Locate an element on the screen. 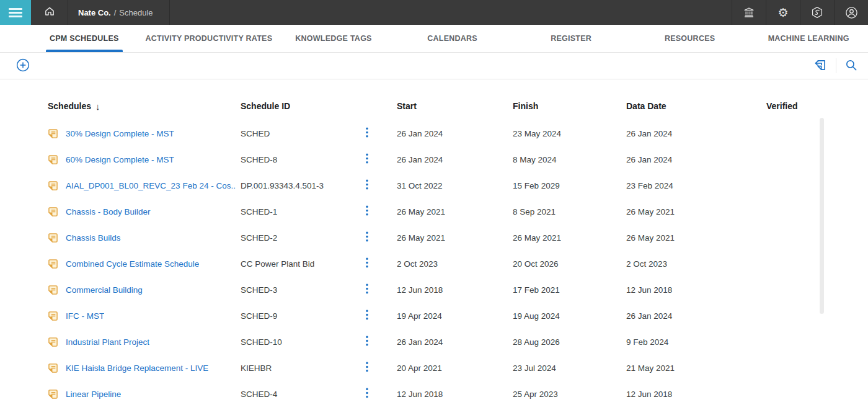 Image resolution: width=868 pixels, height=410 pixels. import-schedule-button is located at coordinates (820, 66).